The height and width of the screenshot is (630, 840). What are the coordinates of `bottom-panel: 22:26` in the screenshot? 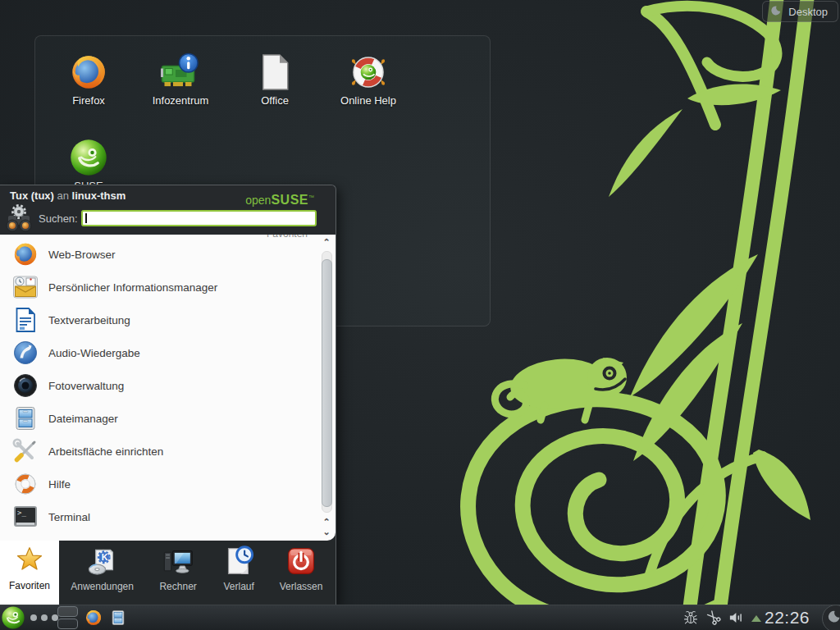 It's located at (420, 617).